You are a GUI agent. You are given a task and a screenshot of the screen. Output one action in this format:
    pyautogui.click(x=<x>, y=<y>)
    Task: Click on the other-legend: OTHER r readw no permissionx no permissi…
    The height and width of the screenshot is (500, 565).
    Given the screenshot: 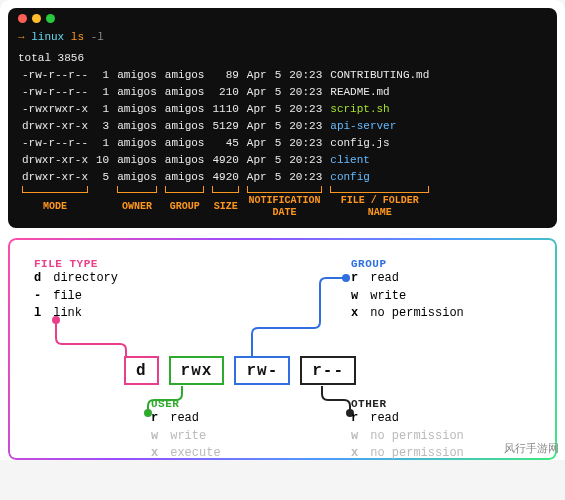 What is the action you would take?
    pyautogui.click(x=408, y=429)
    